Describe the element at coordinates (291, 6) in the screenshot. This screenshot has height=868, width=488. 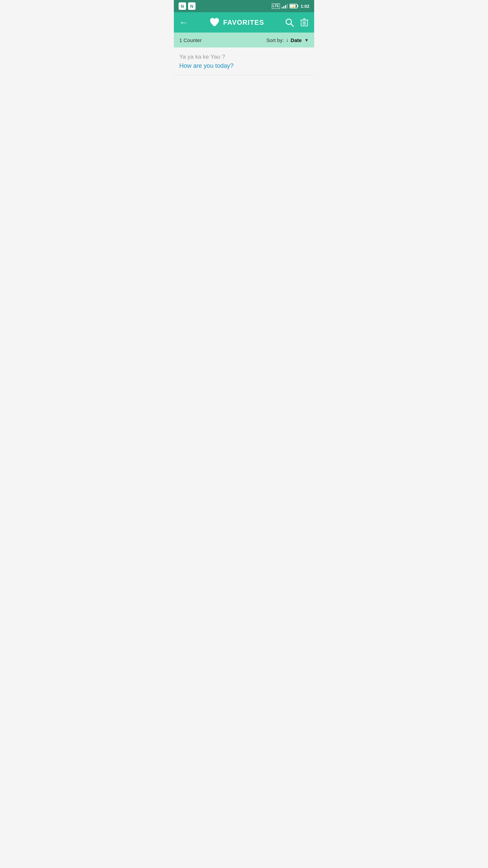
I see `status-bar-right: LTE ⚡ 1:02` at that location.